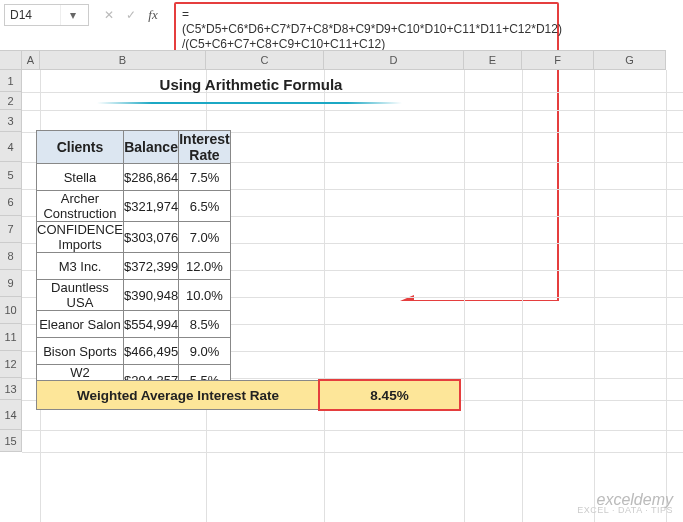 The image size is (683, 522). I want to click on table-row: Bison Sports$466,4959.0%, so click(134, 352).